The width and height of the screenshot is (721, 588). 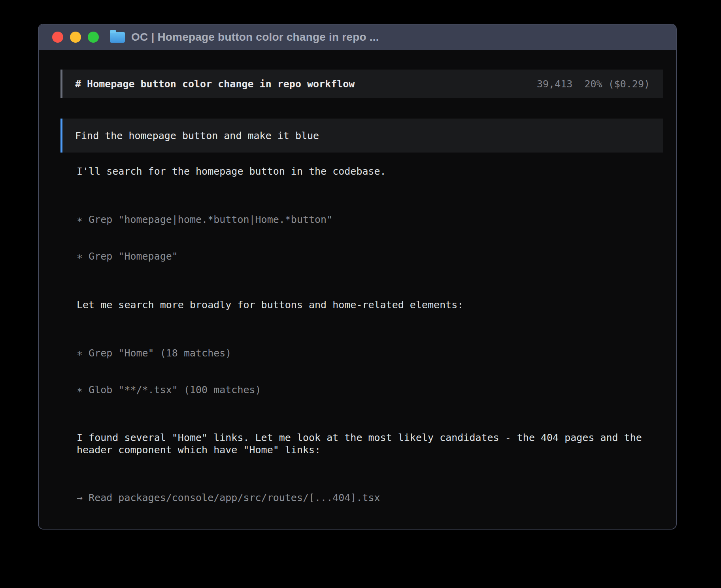 I want to click on tool-call-grep: ∗ Grep "Homepage", so click(x=376, y=256).